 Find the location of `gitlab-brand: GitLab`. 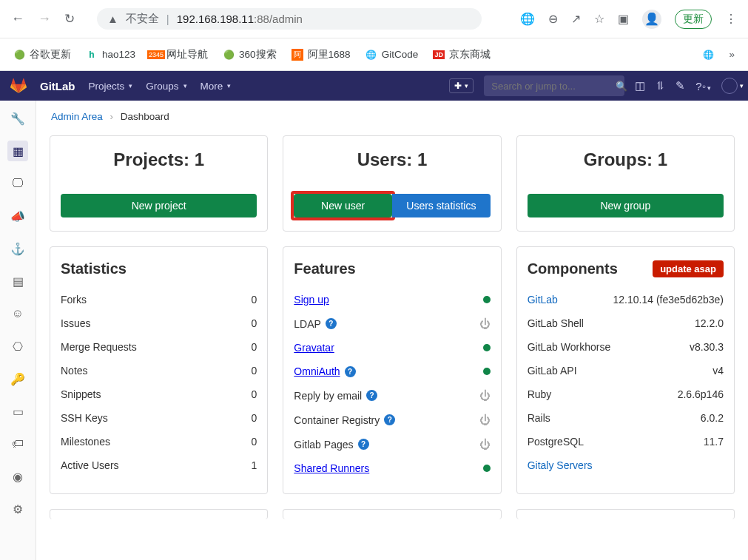

gitlab-brand: GitLab is located at coordinates (58, 86).